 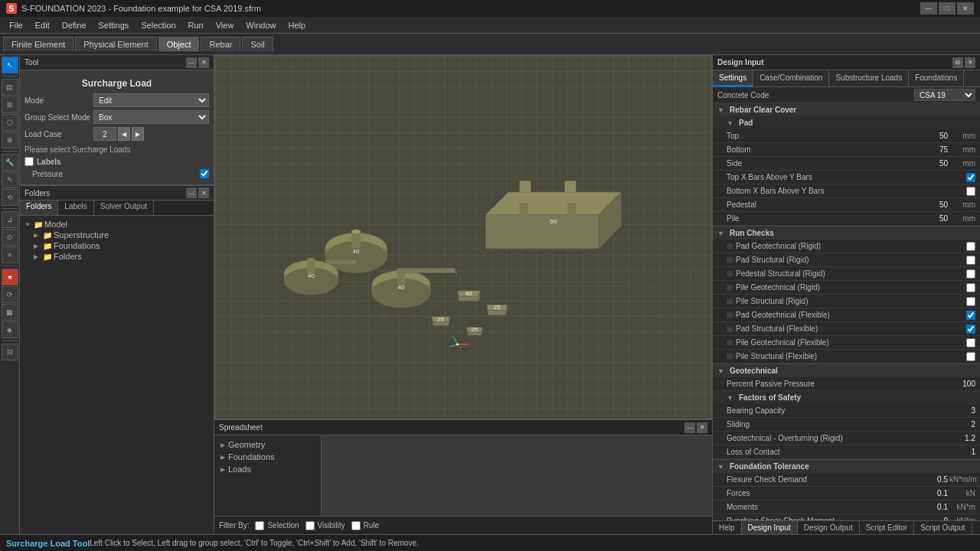 What do you see at coordinates (517, 476) in the screenshot?
I see `spreadsheet-main` at bounding box center [517, 476].